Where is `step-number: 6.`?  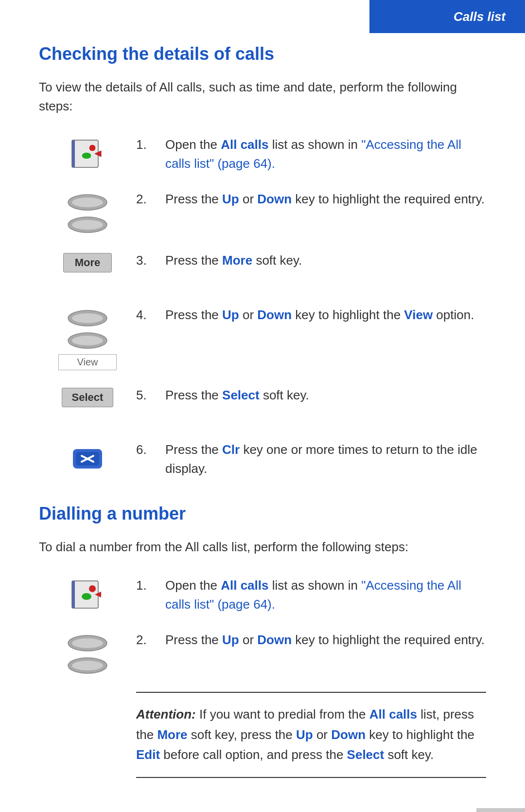 step-number: 6. is located at coordinates (151, 449).